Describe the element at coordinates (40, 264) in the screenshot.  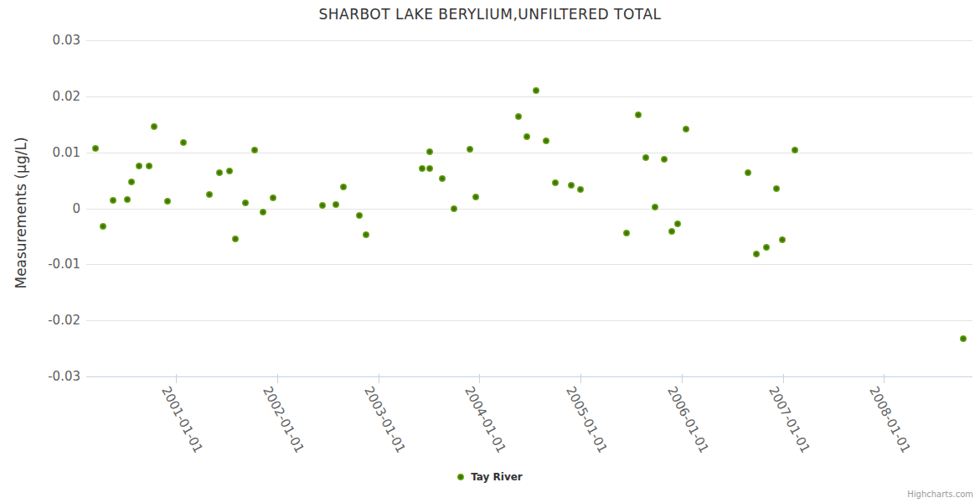
I see `y-tick-label: -0.01` at that location.